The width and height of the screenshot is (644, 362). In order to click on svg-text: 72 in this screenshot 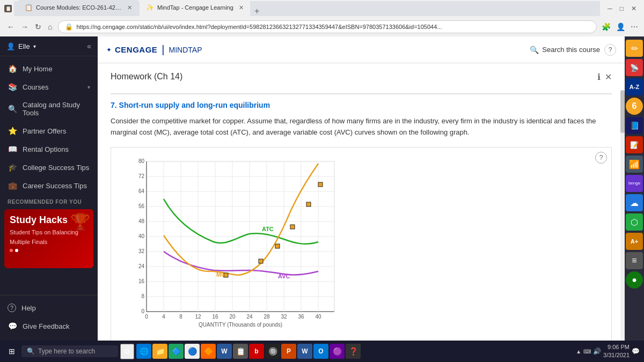, I will do `click(142, 176)`.